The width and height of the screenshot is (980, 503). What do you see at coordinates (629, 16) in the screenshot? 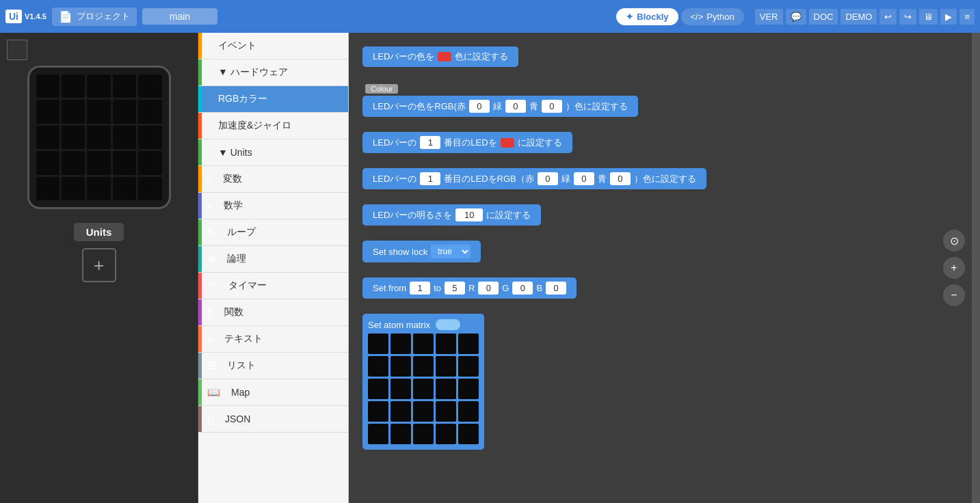
I see `blockly-icon: ✦` at bounding box center [629, 16].